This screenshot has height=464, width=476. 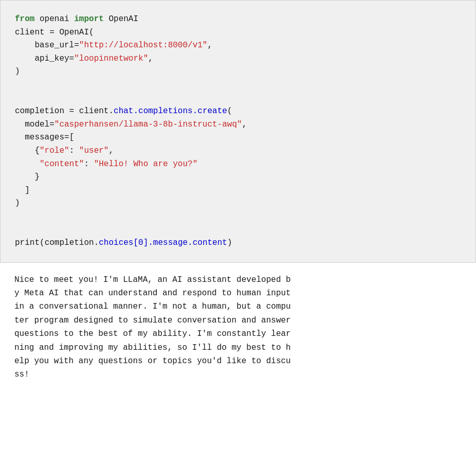 What do you see at coordinates (146, 164) in the screenshot?
I see `code-token: "Hello! Who are you?"` at bounding box center [146, 164].